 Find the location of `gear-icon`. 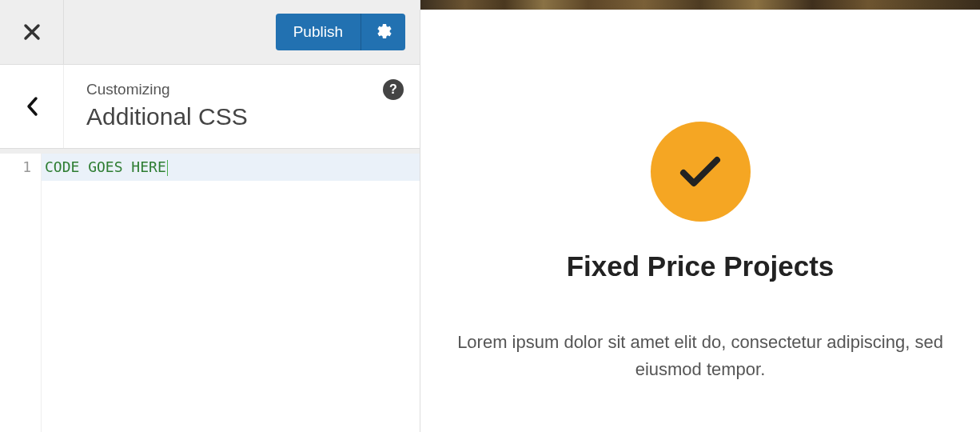

gear-icon is located at coordinates (384, 32).